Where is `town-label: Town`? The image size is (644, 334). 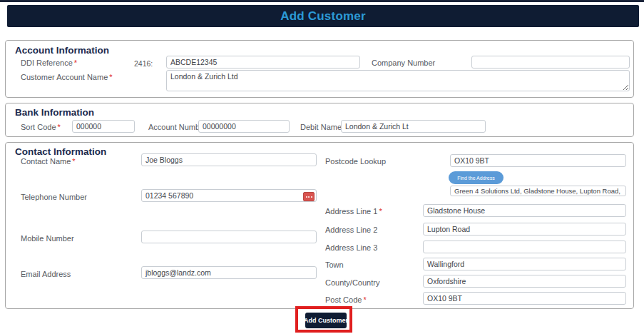 town-label: Town is located at coordinates (334, 265).